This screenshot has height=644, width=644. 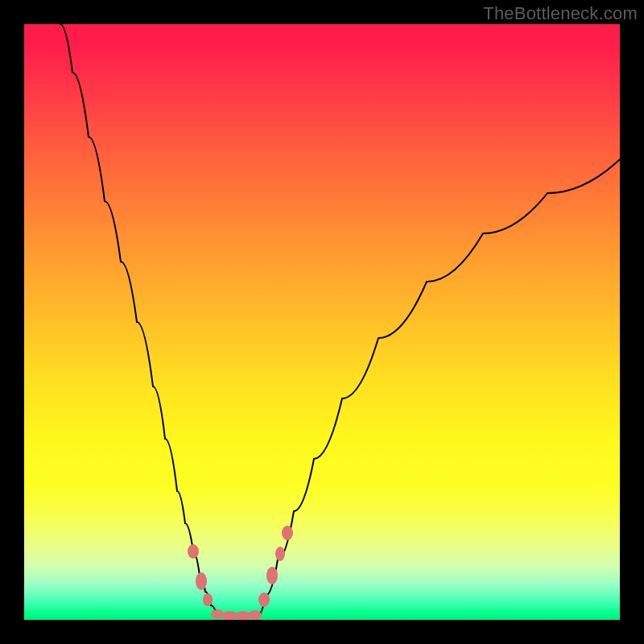 What do you see at coordinates (240, 573) in the screenshot?
I see `marker-group` at bounding box center [240, 573].